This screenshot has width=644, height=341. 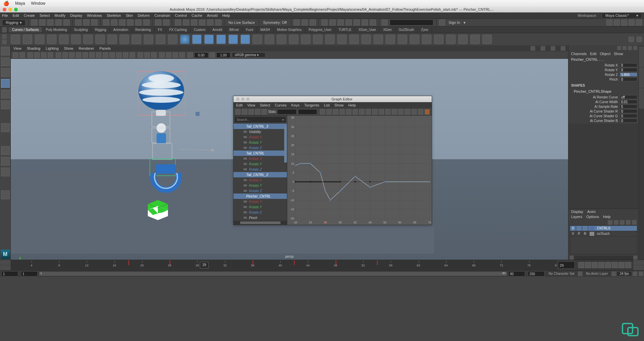 What do you see at coordinates (245, 39) in the screenshot?
I see `nurbs-torus-icon` at bounding box center [245, 39].